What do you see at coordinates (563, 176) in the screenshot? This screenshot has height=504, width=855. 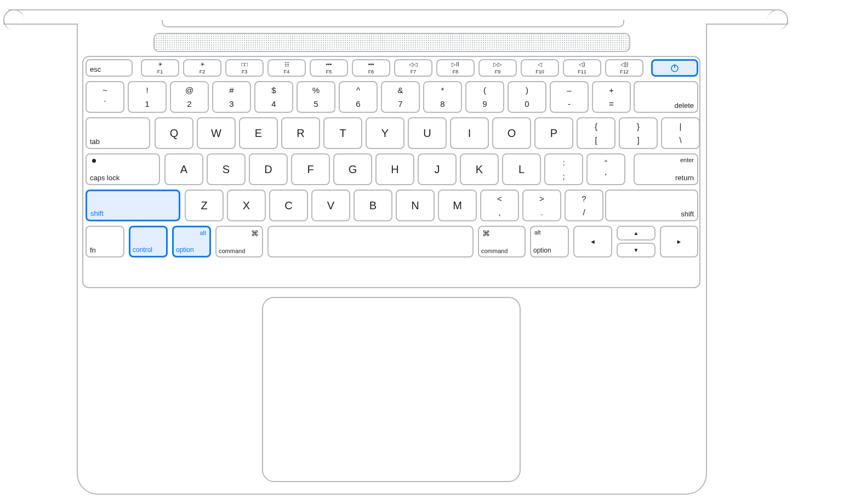 I see `key-lower: ;` at bounding box center [563, 176].